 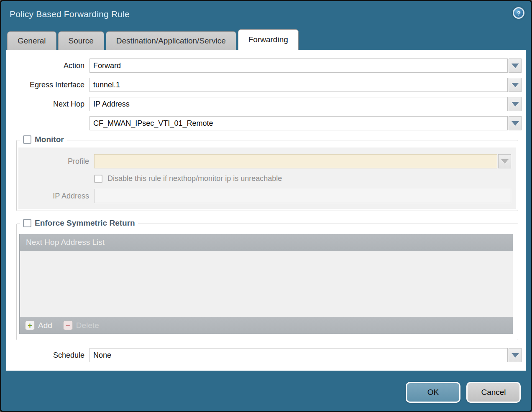 What do you see at coordinates (433, 392) in the screenshot?
I see `ok-button-label: OK` at bounding box center [433, 392].